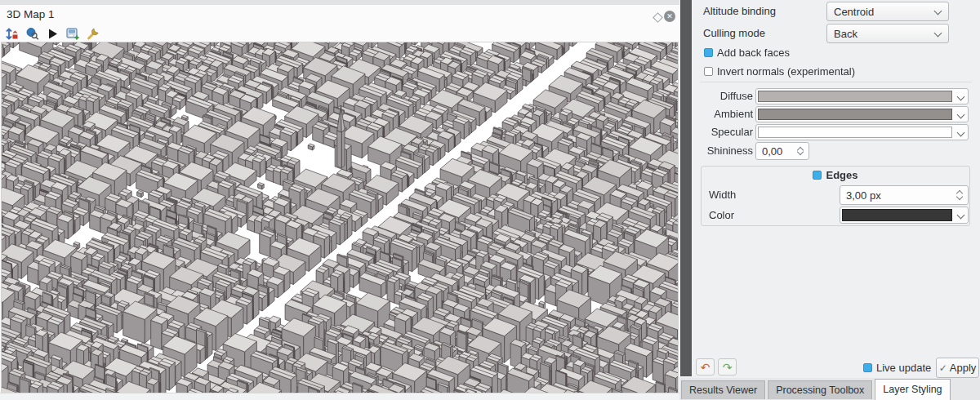 This screenshot has height=400, width=980. I want to click on ambient-color-button, so click(862, 114).